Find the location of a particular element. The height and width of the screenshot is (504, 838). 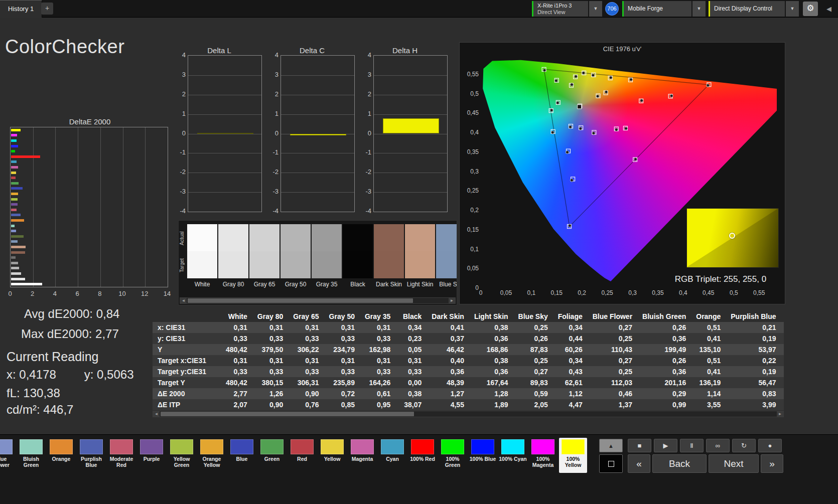

repeat-read-button: ↻ is located at coordinates (744, 445).